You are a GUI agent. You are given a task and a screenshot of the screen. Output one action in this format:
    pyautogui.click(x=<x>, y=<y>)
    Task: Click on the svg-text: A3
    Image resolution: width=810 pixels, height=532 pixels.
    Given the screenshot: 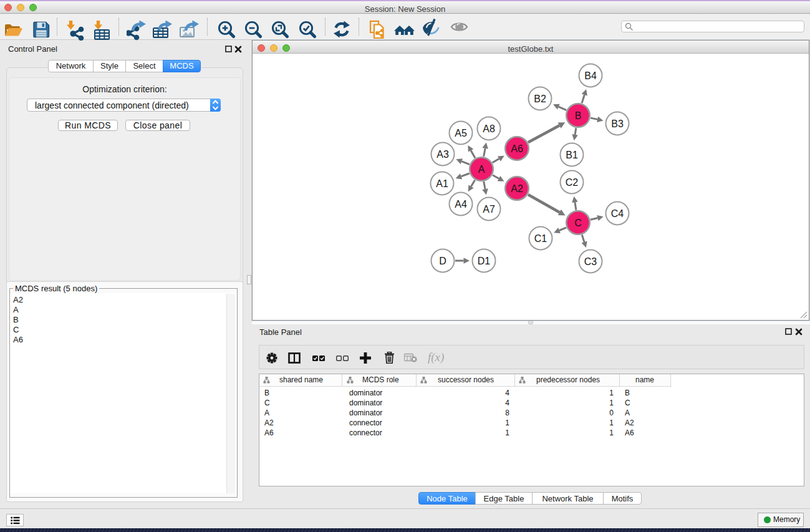 What is the action you would take?
    pyautogui.click(x=443, y=155)
    